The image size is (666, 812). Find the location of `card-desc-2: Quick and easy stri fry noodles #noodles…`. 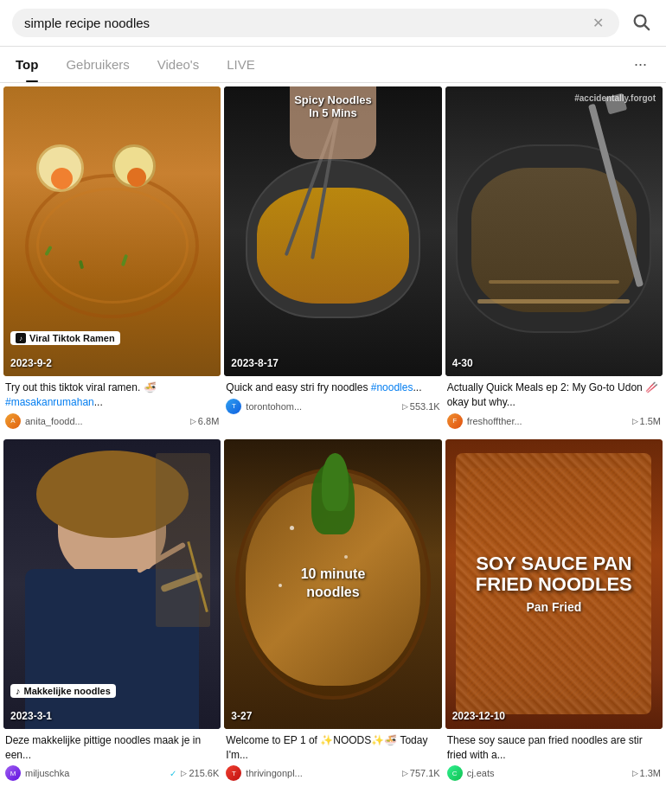

card-desc-2: Quick and easy stri fry noodles #noodles… is located at coordinates (332, 387).